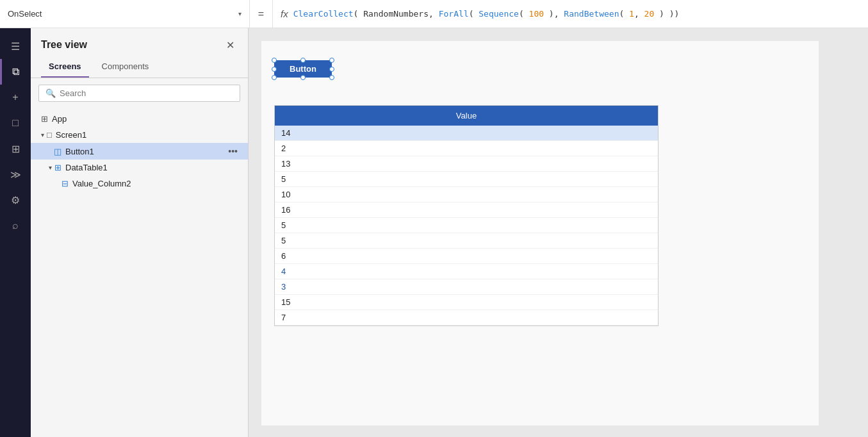 This screenshot has width=868, height=437. I want to click on sidebar-item-hamburger: ☰, so click(15, 46).